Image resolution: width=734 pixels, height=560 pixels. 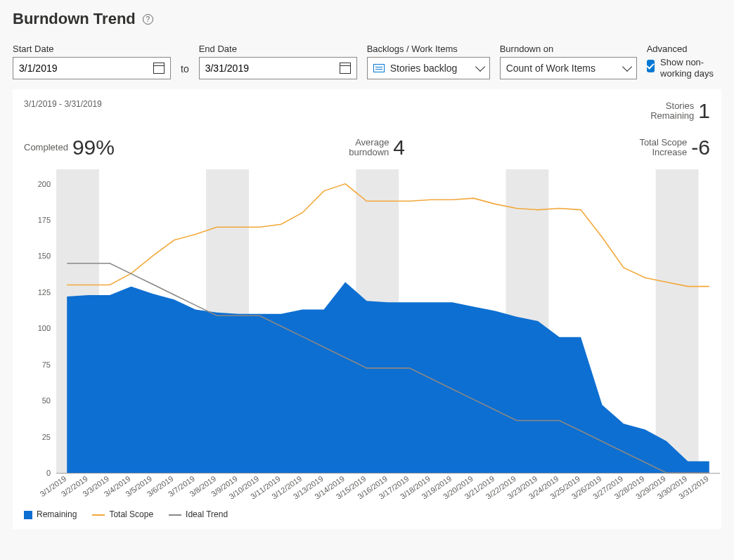 I want to click on advanced-label: Advanced, so click(x=684, y=49).